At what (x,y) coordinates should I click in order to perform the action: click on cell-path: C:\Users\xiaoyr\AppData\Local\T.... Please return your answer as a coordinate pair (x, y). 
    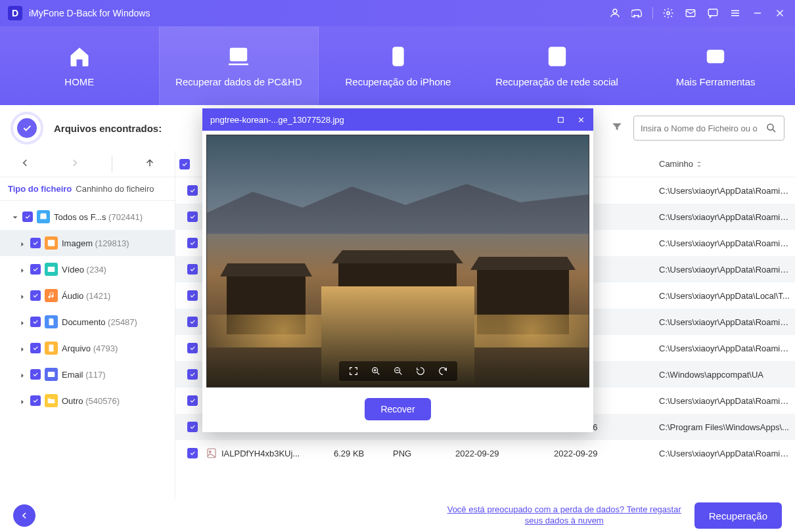
    Looking at the image, I should click on (725, 296).